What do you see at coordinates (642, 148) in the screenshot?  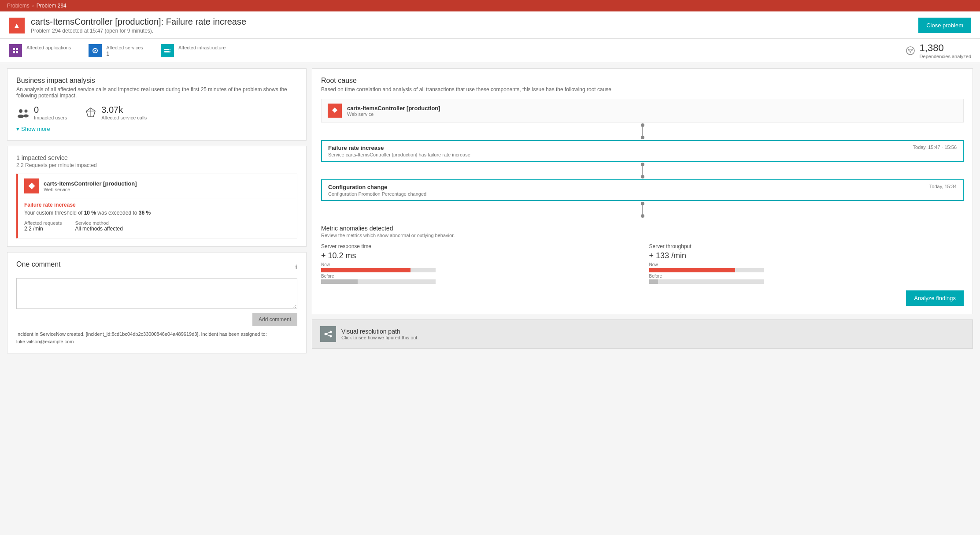 I see `failure-rate-event-header: Failure rate increase Today, 15:47 - 15:…` at bounding box center [642, 148].